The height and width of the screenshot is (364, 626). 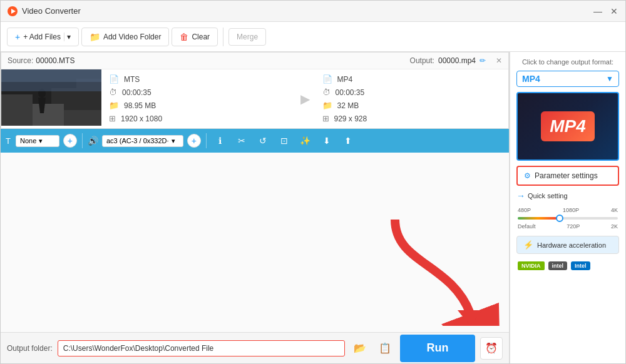 What do you see at coordinates (198, 99) in the screenshot?
I see `source-info: 📄 MTS ⏱ 00:00:35 📁 98.95 MB ⊞` at bounding box center [198, 99].